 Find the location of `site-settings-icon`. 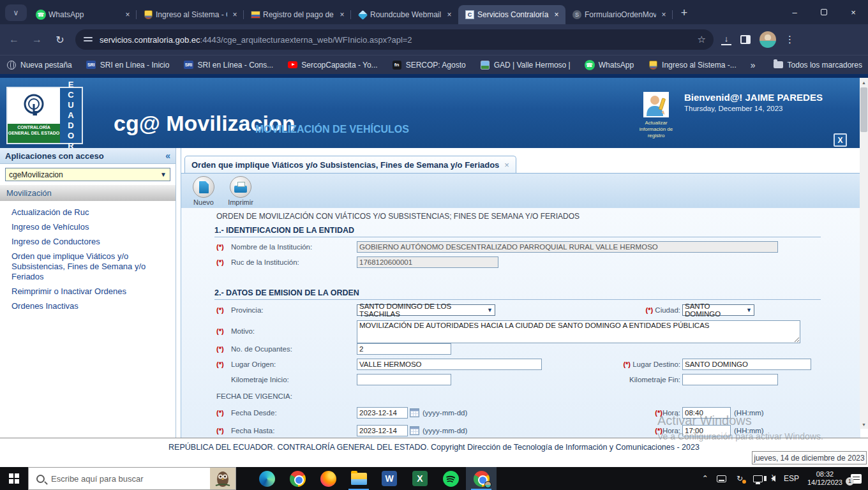

site-settings-icon is located at coordinates (88, 40).